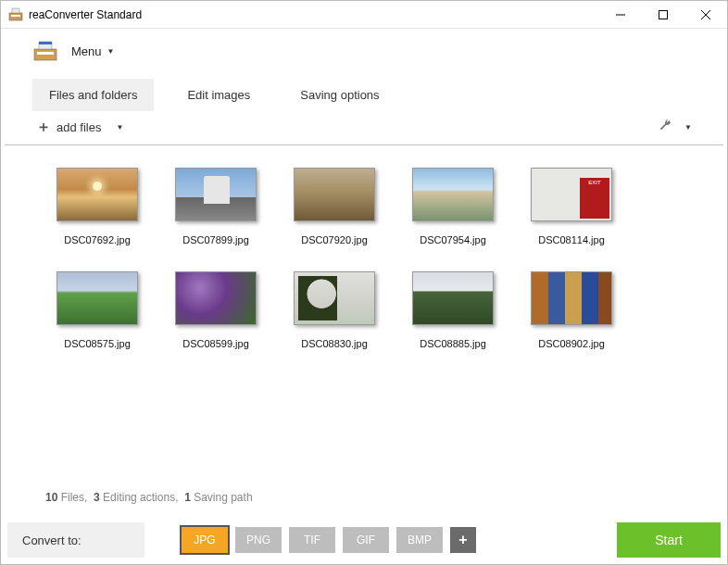 This screenshot has width=728, height=565. What do you see at coordinates (329, 540) in the screenshot?
I see `format-row: JPG PNG TIF GIF BMP +` at bounding box center [329, 540].